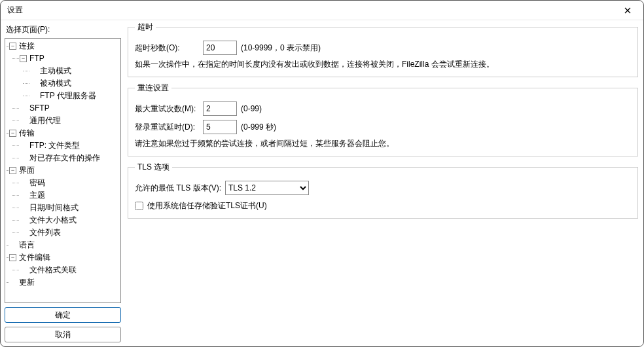 The height and width of the screenshot is (347, 644). Describe the element at coordinates (139, 206) in the screenshot. I see `tls-trust-checkbox` at that location.